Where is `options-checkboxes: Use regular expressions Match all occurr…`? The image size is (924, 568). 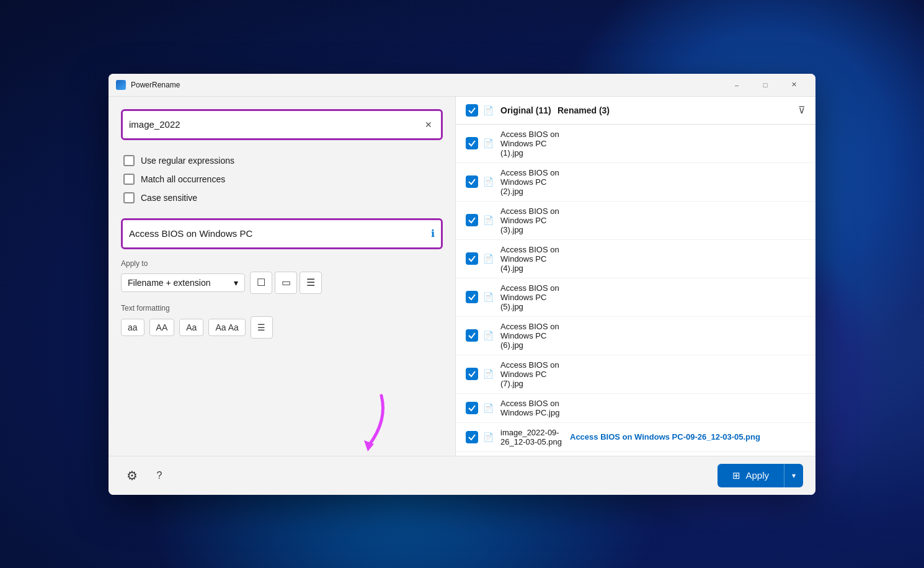
options-checkboxes: Use regular expressions Match all occurr… is located at coordinates (282, 179).